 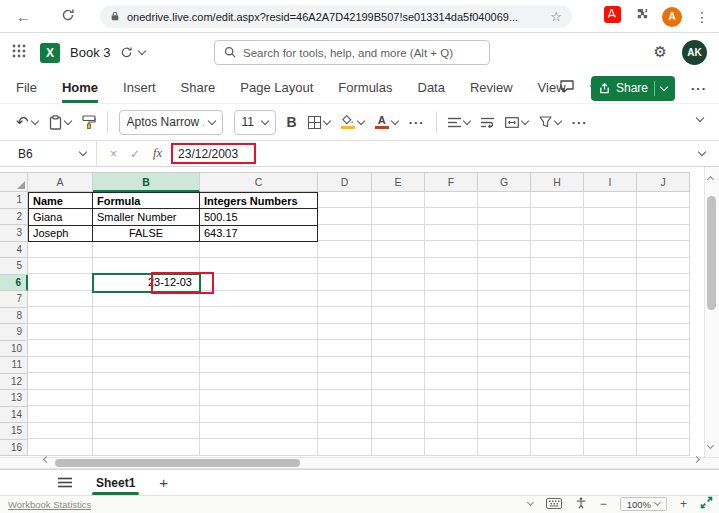 I want to click on row-header-12: 12, so click(x=14, y=382).